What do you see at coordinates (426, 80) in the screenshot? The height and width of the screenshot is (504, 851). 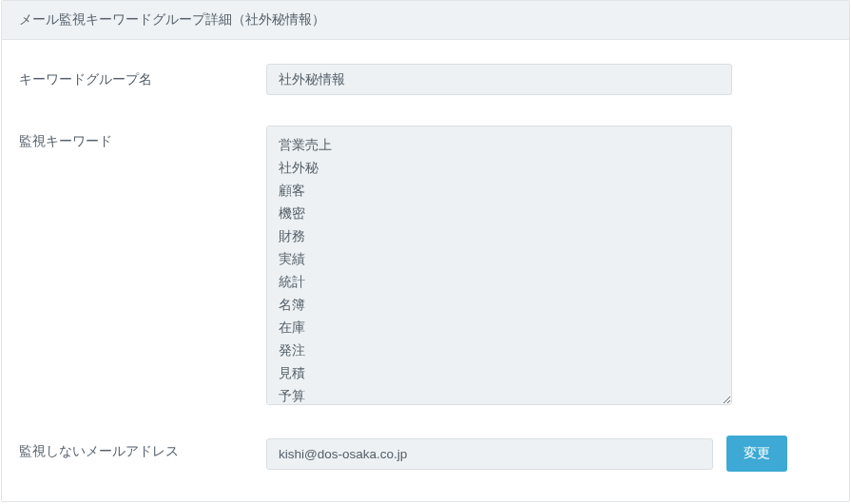 I see `row-group-name: キーワードグループ名` at bounding box center [426, 80].